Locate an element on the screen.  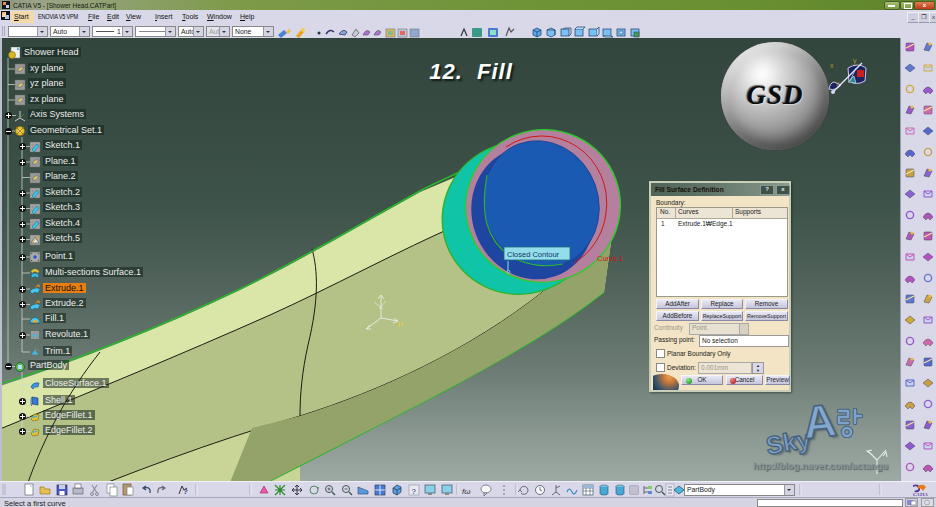
svg-text: fω is located at coordinates (466, 492).